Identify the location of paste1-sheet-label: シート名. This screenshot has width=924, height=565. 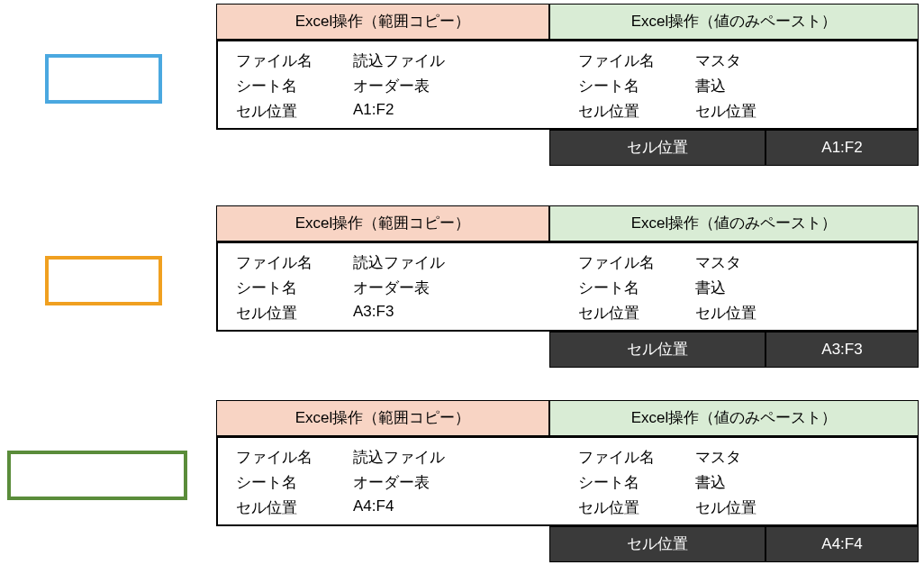
(609, 87).